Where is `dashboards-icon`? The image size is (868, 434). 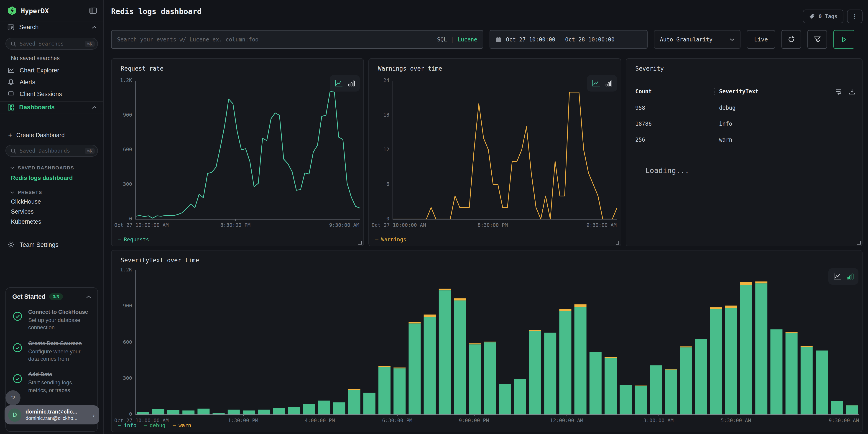
dashboards-icon is located at coordinates (11, 107).